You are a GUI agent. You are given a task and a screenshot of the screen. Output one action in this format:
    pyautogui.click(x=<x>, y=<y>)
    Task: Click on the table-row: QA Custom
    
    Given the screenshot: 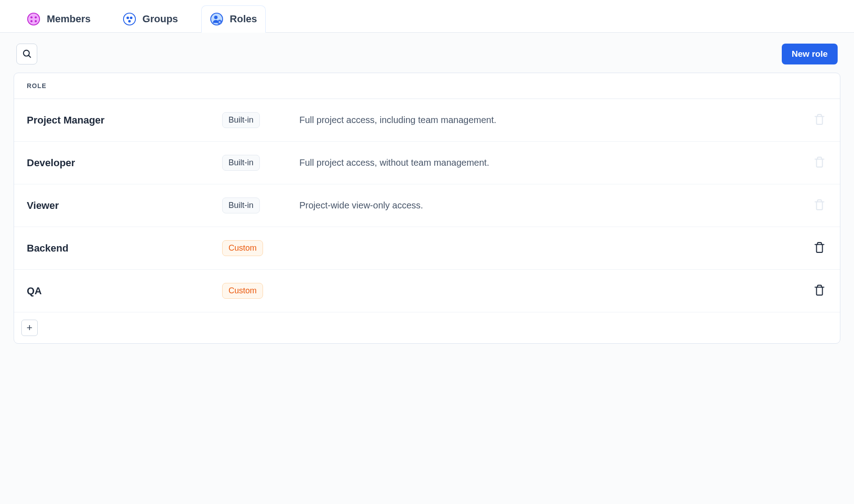 What is the action you would take?
    pyautogui.click(x=427, y=291)
    